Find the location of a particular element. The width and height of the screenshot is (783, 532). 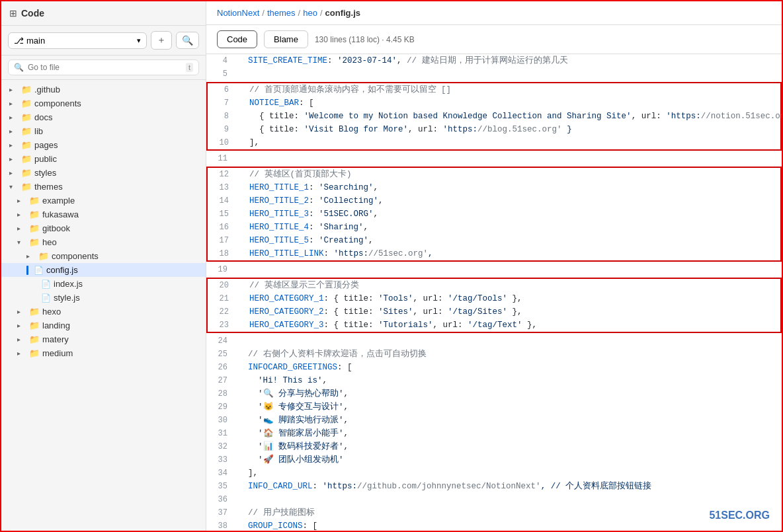

sidebar-item-heo-components: ▸📁components is located at coordinates (103, 256).